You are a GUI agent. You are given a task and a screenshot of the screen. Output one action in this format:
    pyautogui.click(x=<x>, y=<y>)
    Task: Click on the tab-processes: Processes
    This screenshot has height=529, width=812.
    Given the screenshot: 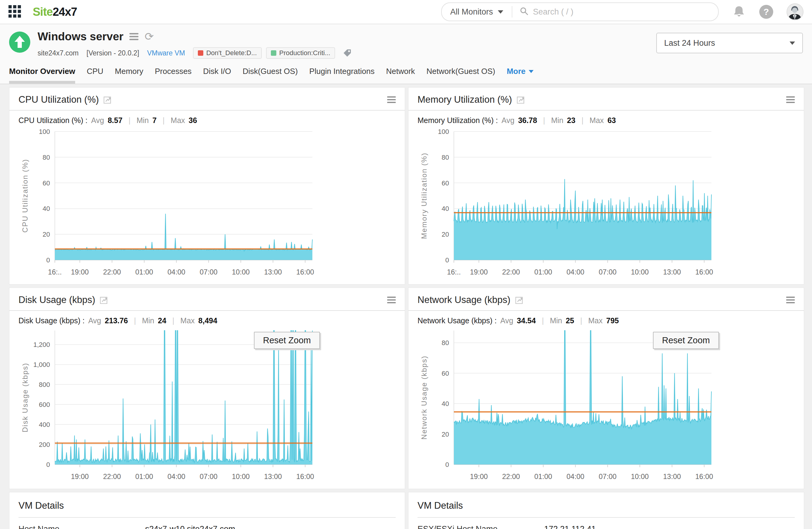 What is the action you would take?
    pyautogui.click(x=173, y=75)
    